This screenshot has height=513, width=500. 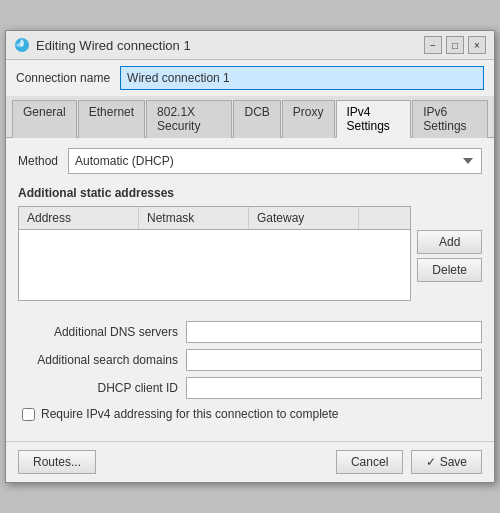 I want to click on dhcp-client-id-label: DHCP client ID, so click(x=98, y=388).